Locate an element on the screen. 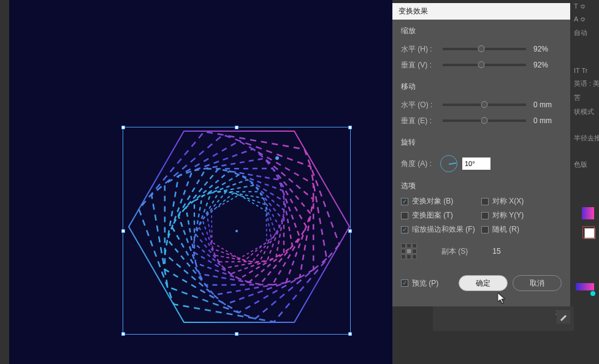 This screenshot has width=599, height=364. panel-row-4: IT Tr is located at coordinates (585, 70).